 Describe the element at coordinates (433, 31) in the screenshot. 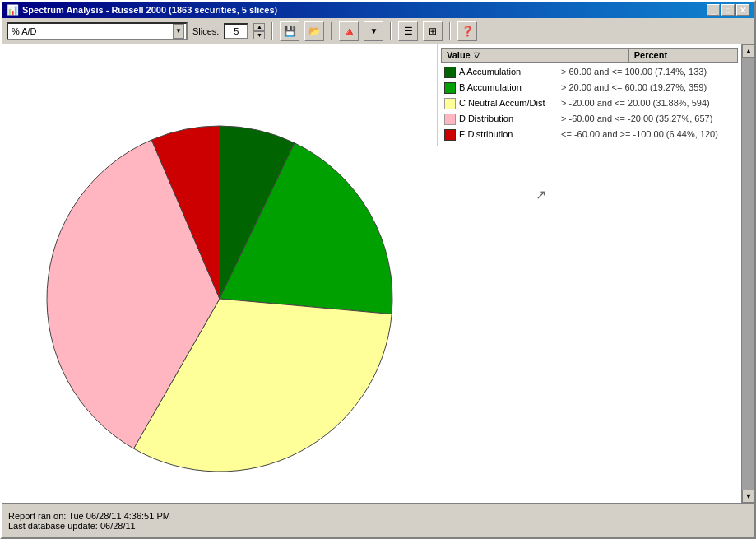

I see `grid-button: ⊞` at that location.